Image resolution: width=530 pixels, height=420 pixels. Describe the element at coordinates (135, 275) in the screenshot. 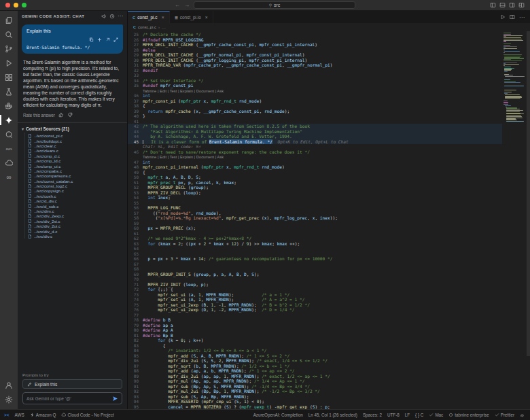

I see `line-number: 69` at that location.